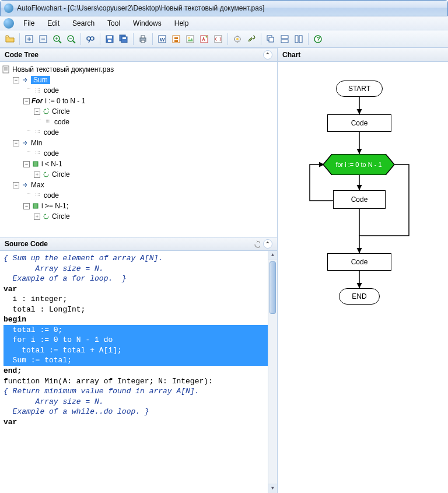 The image size is (448, 493). Describe the element at coordinates (139, 279) in the screenshot. I see `code-line: Example of a for loop. }` at that location.